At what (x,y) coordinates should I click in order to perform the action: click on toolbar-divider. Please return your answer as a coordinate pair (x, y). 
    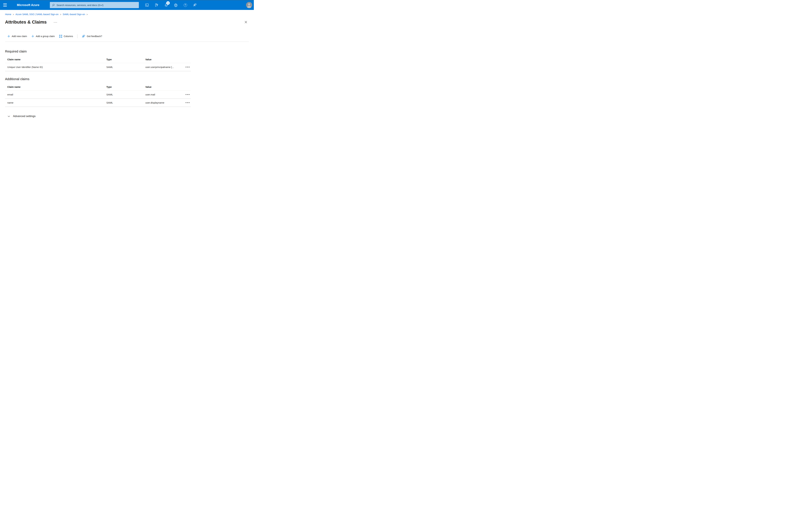
    Looking at the image, I should click on (78, 36).